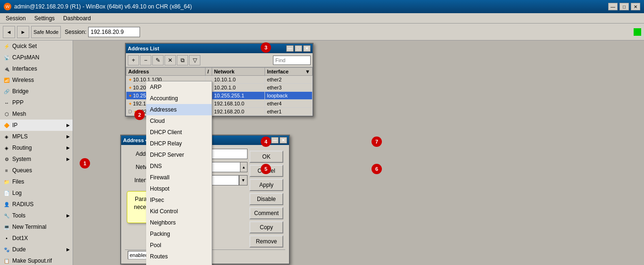 The height and width of the screenshot is (265, 644). Describe the element at coordinates (23, 204) in the screenshot. I see `sidebar-label-radius: RADIUS` at that location.